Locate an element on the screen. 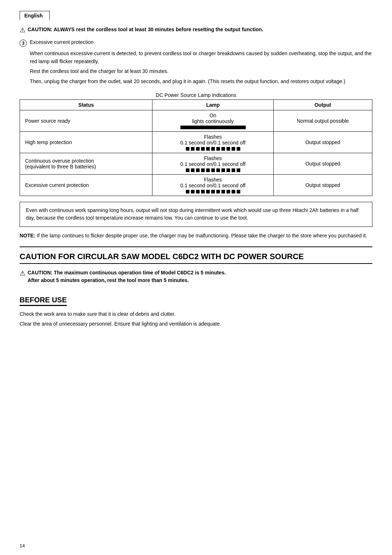  note-text: If the lamp continues to flicker despite… is located at coordinates (202, 236).